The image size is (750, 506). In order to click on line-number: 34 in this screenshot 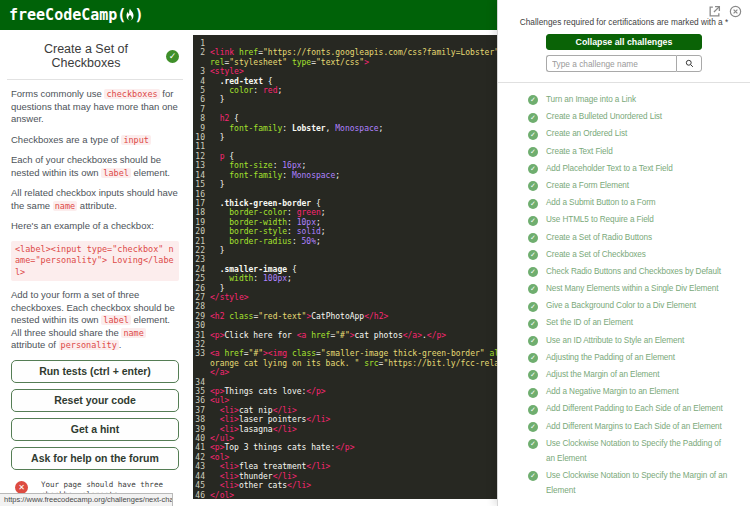, I will do `click(202, 382)`.